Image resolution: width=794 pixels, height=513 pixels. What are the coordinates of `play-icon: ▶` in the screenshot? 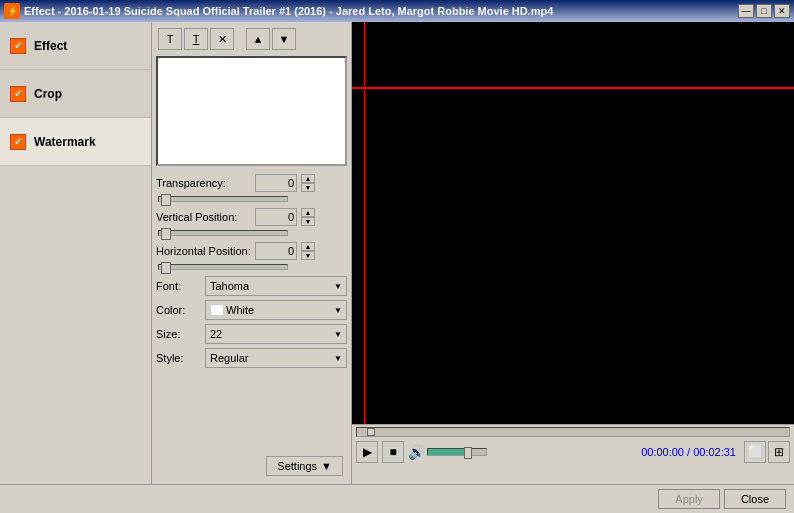 It's located at (368, 452).